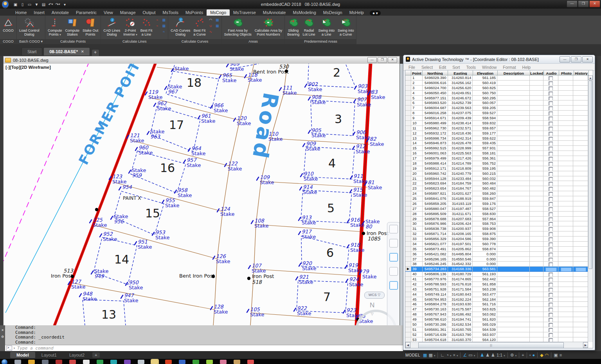  I want to click on isolate-objects-icon: ◠, so click(547, 355).